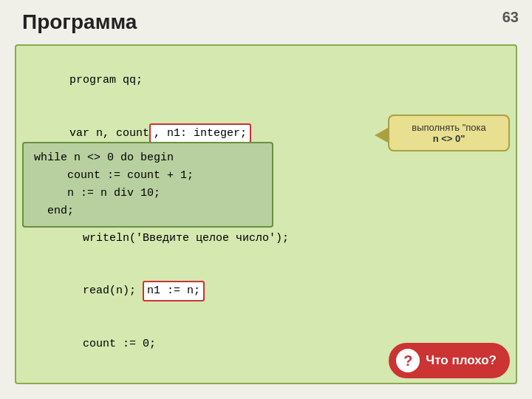  I want to click on bad-button: ? Что плохо?, so click(449, 361).